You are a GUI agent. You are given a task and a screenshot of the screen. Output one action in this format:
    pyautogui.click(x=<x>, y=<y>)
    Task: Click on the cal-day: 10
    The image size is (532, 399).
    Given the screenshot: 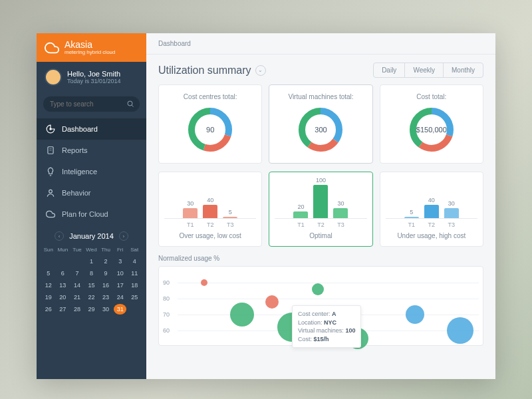 What is the action you would take?
    pyautogui.click(x=120, y=273)
    